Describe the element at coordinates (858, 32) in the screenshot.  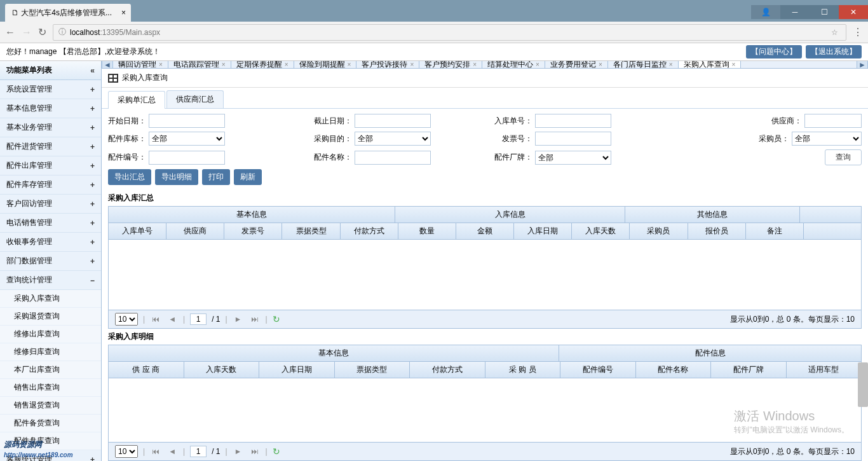
I see `menu-icon: ⋮` at that location.